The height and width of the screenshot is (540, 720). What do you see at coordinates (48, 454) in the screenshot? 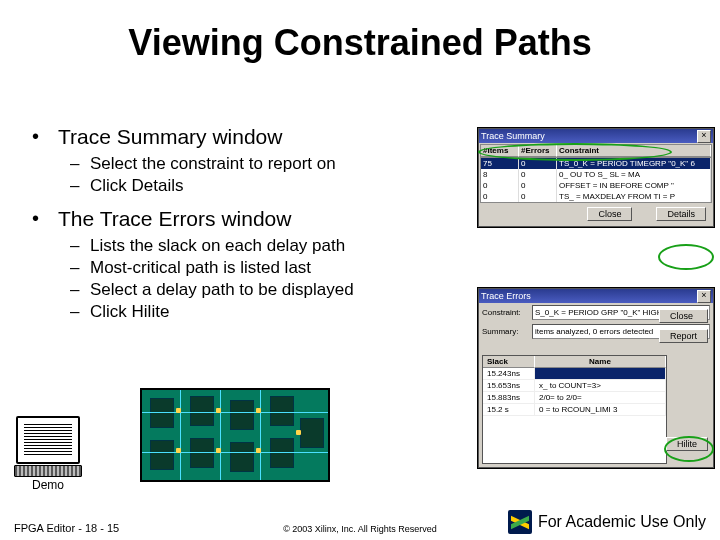
I see `demo-icon: Demo` at bounding box center [48, 454].